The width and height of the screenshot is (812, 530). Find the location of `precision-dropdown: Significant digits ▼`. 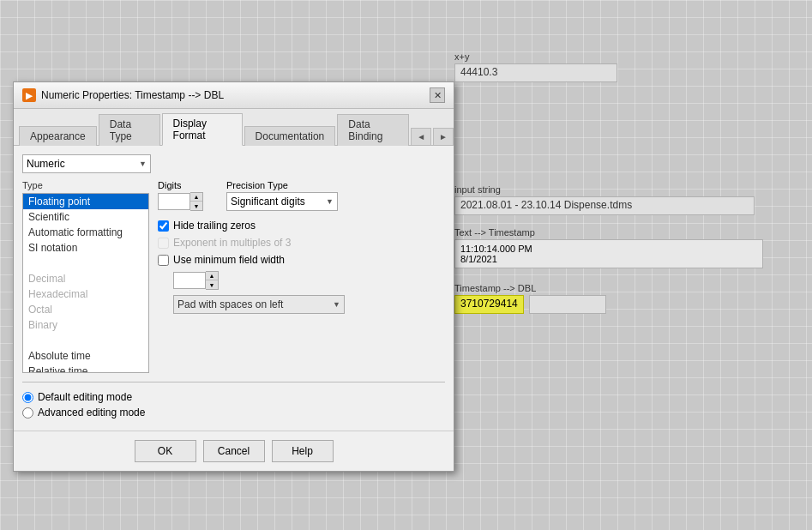

precision-dropdown: Significant digits ▼ is located at coordinates (282, 202).